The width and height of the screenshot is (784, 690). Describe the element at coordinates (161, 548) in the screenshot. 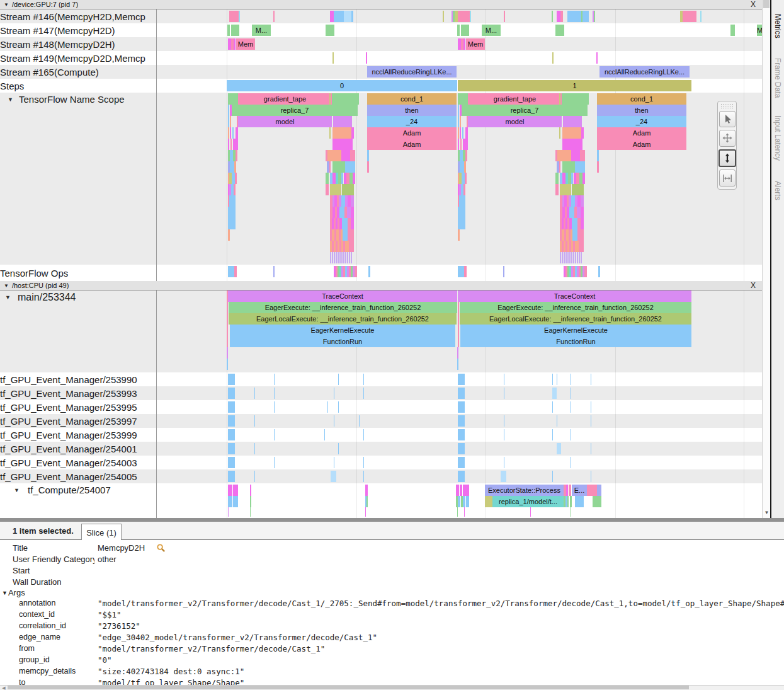

I see `magnifier-icon` at that location.